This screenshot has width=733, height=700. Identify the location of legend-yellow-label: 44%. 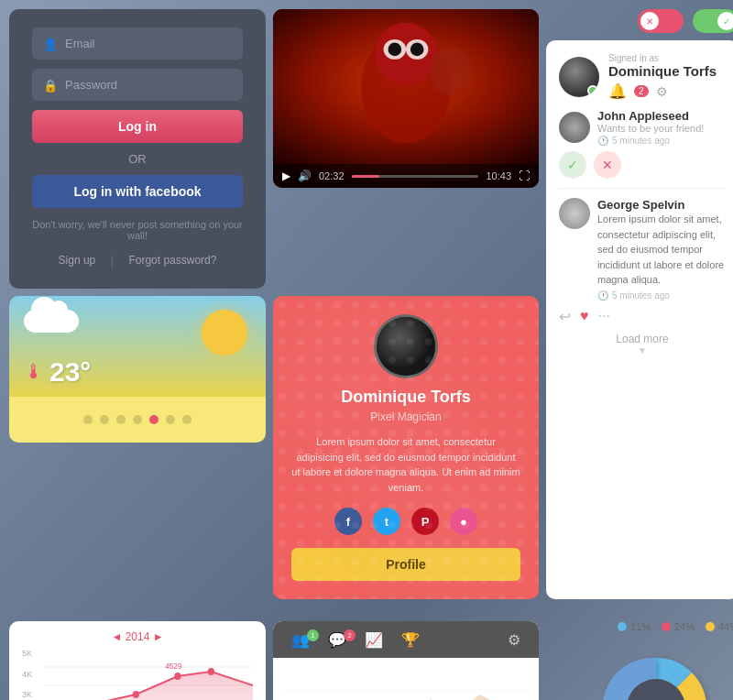
(726, 627).